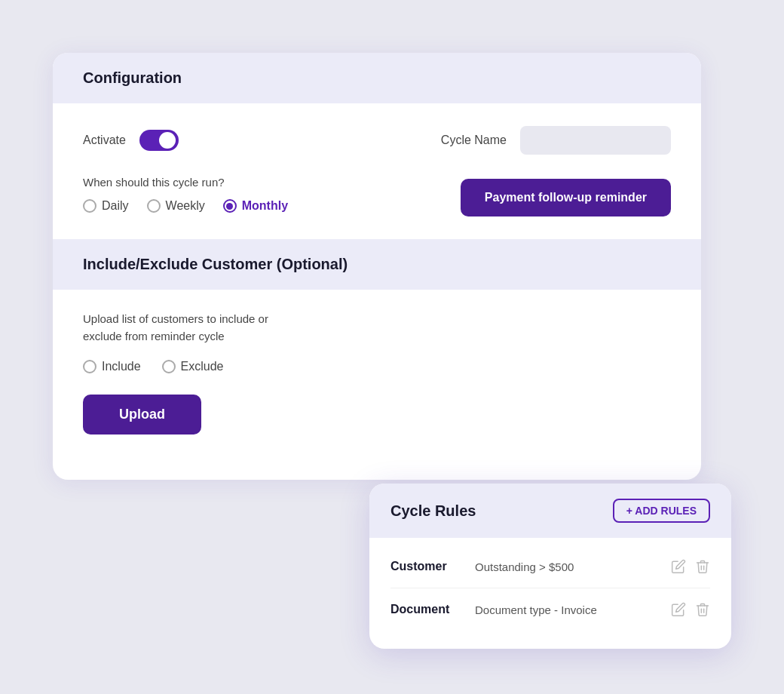 The height and width of the screenshot is (694, 784). Describe the element at coordinates (377, 196) in the screenshot. I see `config-row-schedule: When should this cycle run? Daily Weekly` at that location.